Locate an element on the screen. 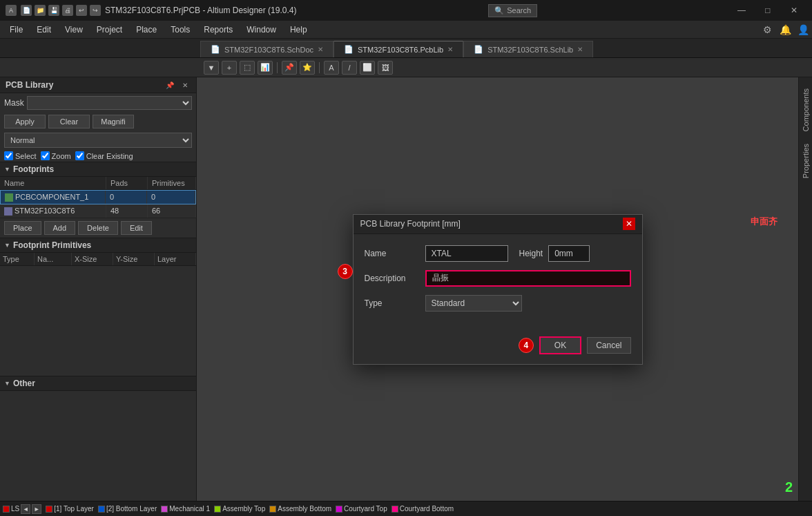 Image resolution: width=812 pixels, height=516 pixels. name-input is located at coordinates (467, 254).